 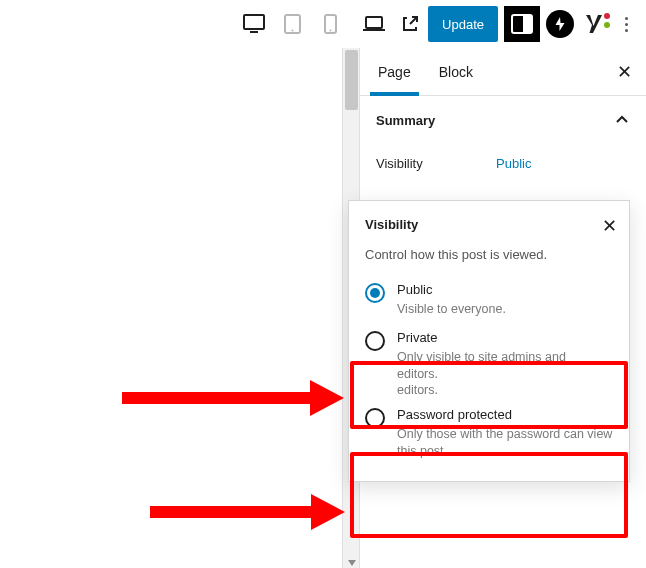 I want to click on visibility-label: Visibility, so click(x=436, y=164).